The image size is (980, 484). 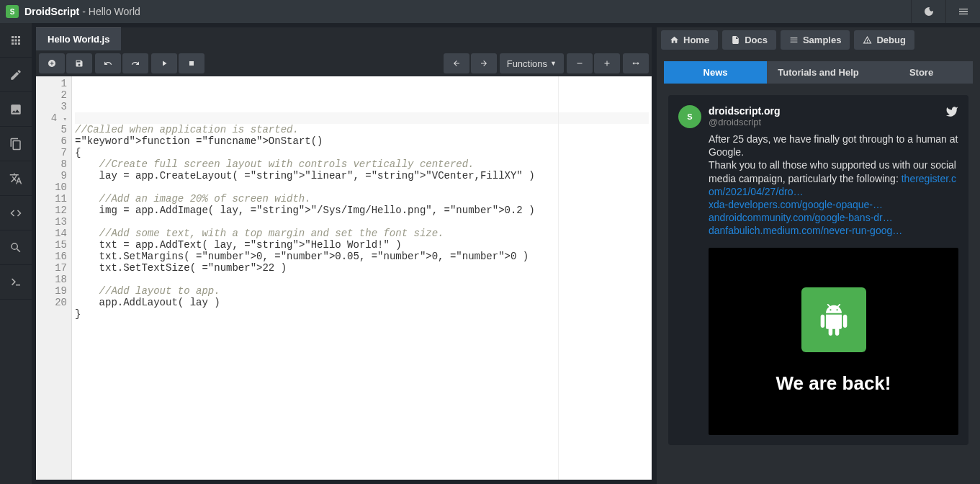 What do you see at coordinates (12, 12) in the screenshot?
I see `app-logo: S` at bounding box center [12, 12].